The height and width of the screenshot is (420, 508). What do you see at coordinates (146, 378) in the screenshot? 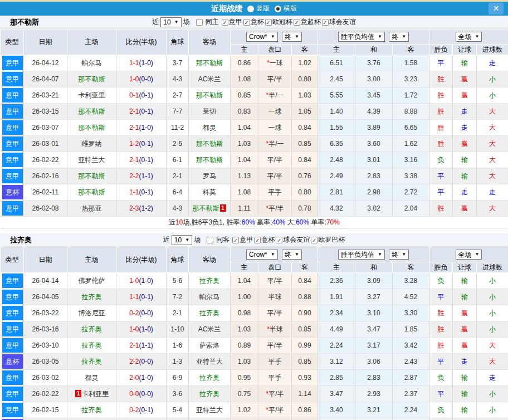
I see `halftime-score: (1-0)` at bounding box center [146, 378].